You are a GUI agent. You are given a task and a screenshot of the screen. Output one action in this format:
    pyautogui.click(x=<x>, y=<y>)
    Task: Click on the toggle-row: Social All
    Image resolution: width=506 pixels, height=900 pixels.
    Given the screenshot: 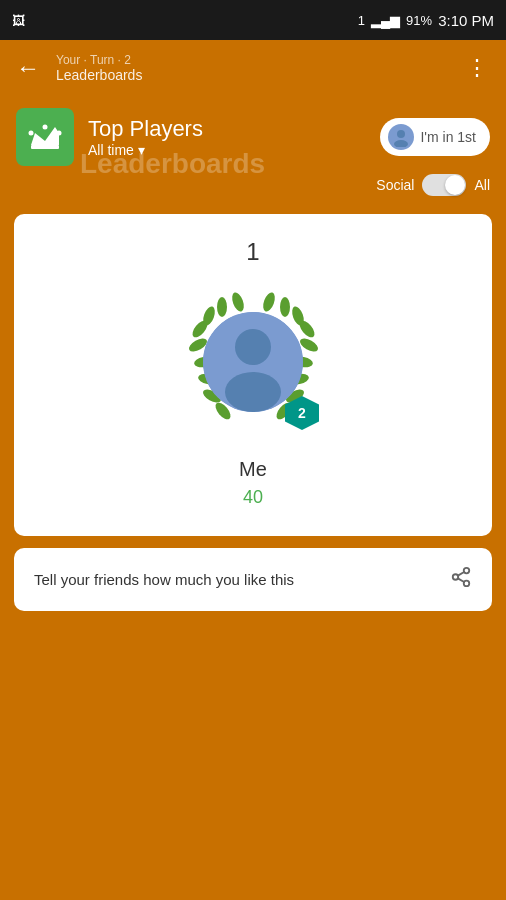 What is the action you would take?
    pyautogui.click(x=253, y=185)
    